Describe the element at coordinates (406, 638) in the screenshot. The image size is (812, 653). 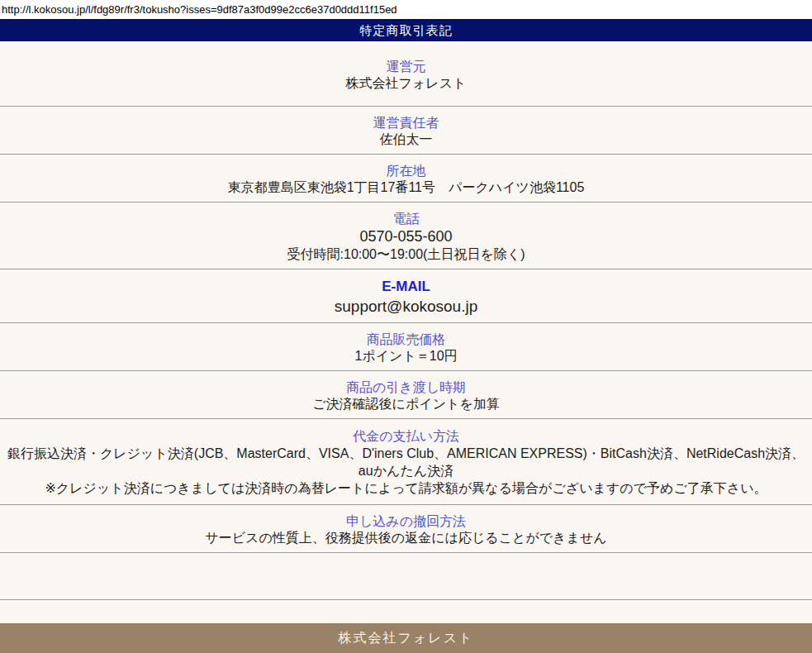
I see `footer-company-name: 株式会社フォレスト` at that location.